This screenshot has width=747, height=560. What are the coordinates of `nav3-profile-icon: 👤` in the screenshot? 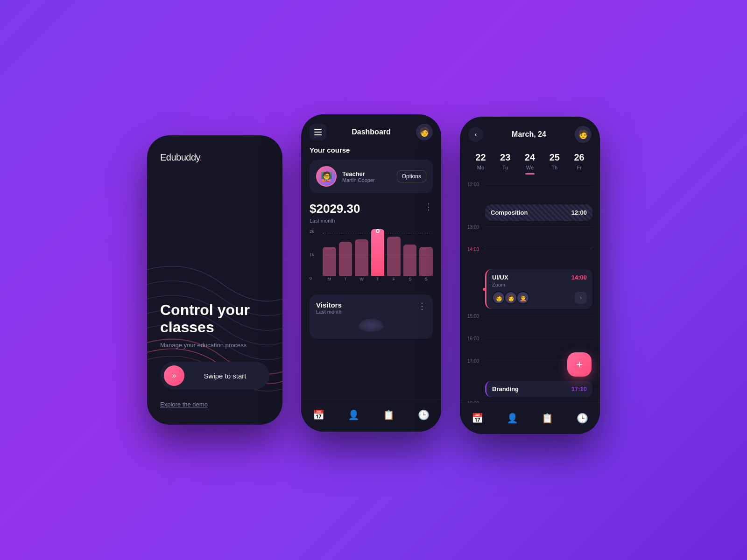 It's located at (513, 418).